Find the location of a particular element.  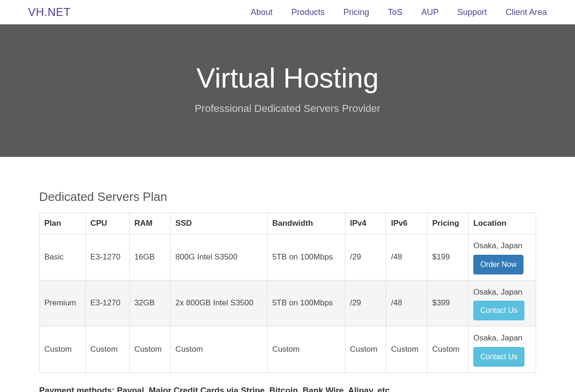

payment-methods: Payment methods: Paypal, Major Credit Ca… is located at coordinates (288, 389).